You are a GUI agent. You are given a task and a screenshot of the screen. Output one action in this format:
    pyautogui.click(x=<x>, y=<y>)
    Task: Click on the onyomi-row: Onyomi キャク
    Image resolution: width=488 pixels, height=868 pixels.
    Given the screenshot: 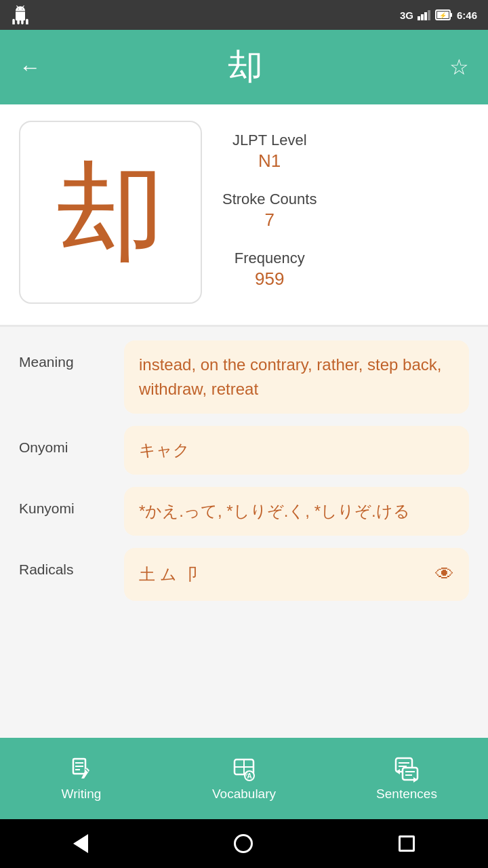 What is the action you would take?
    pyautogui.click(x=244, y=450)
    